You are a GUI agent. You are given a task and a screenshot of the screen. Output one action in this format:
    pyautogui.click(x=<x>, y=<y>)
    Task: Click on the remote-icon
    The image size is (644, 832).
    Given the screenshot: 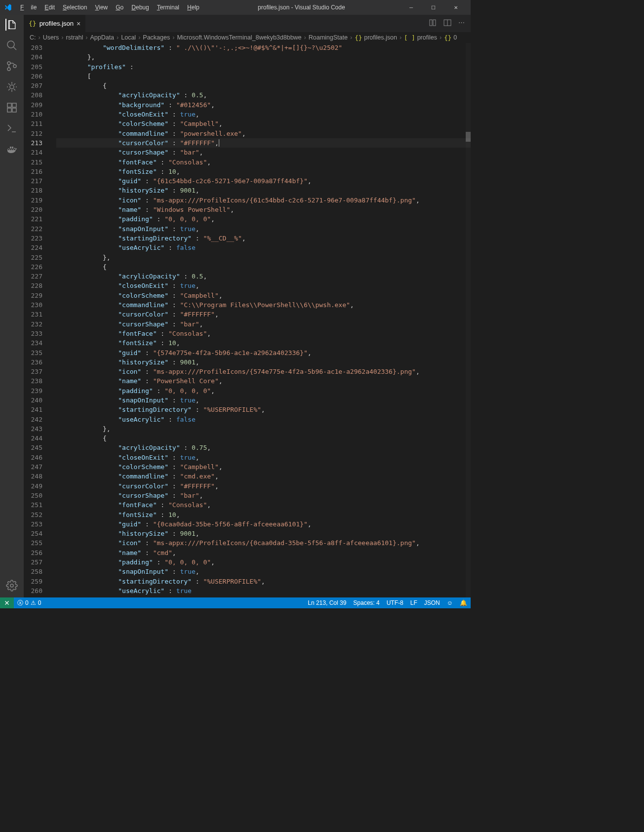 What is the action you would take?
    pyautogui.click(x=12, y=128)
    